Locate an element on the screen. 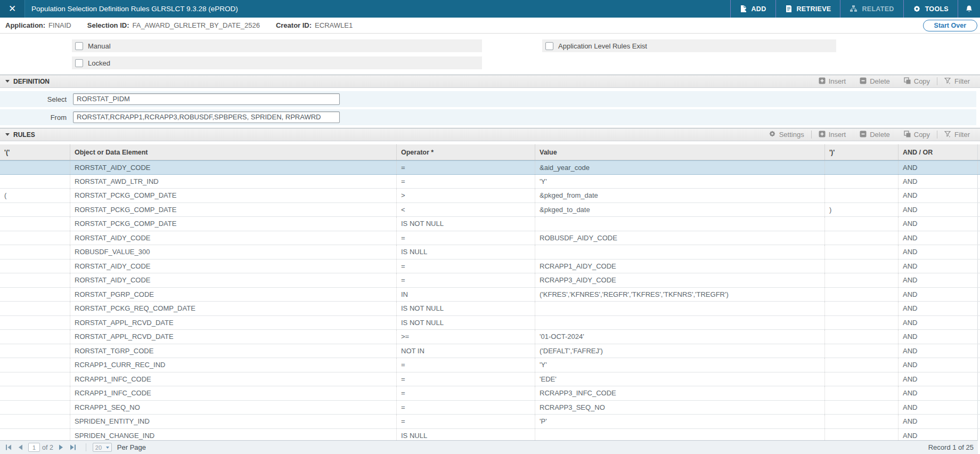  rules-insert-button: Insert is located at coordinates (832, 135).